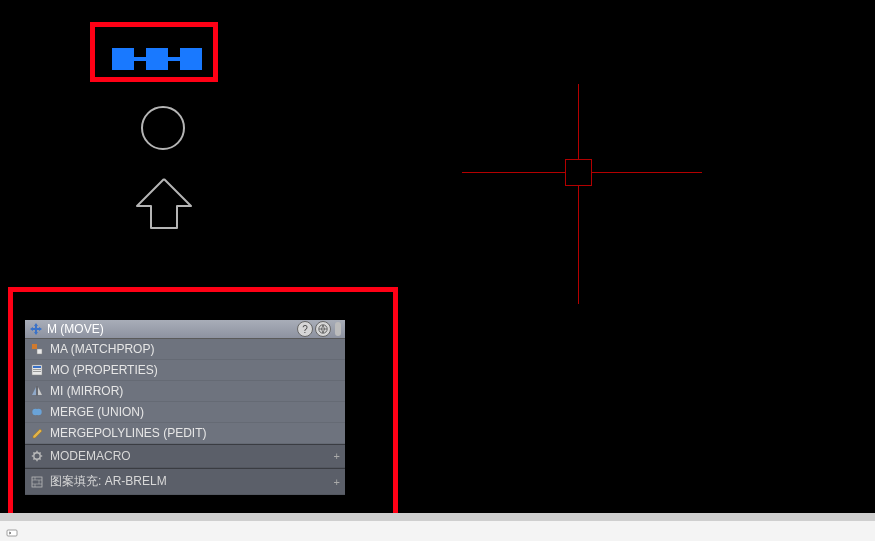 This screenshot has width=875, height=541. What do you see at coordinates (438, 517) in the screenshot?
I see `status-divider` at bounding box center [438, 517].